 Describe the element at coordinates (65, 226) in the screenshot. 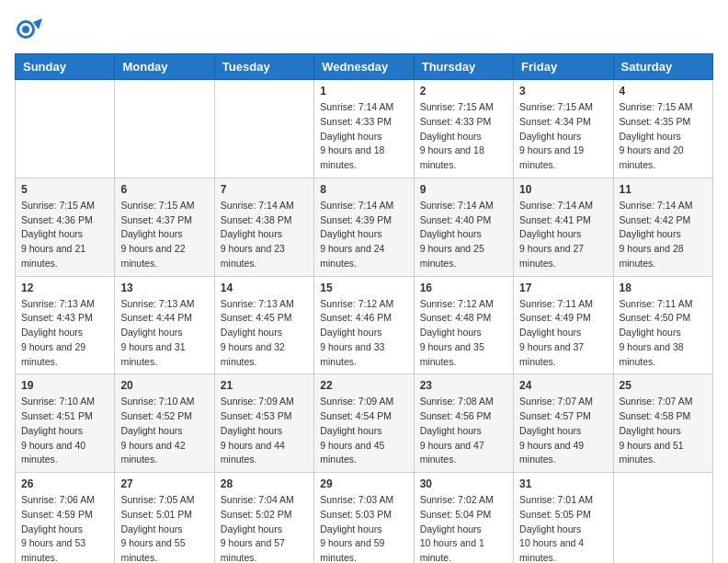

I see `calendar-cell: 5Sunrise: 7:15 AMSunset: 4:36 PMDaylight…` at that location.